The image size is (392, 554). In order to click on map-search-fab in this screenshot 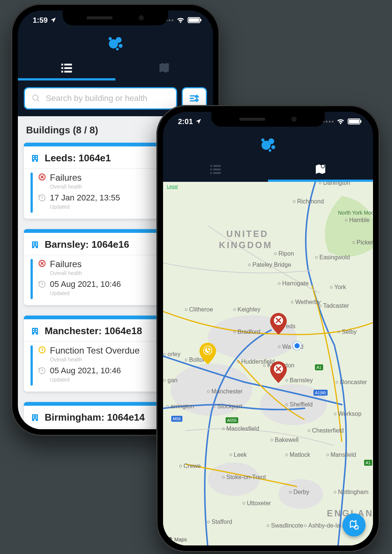, I will do `click(354, 525)`.